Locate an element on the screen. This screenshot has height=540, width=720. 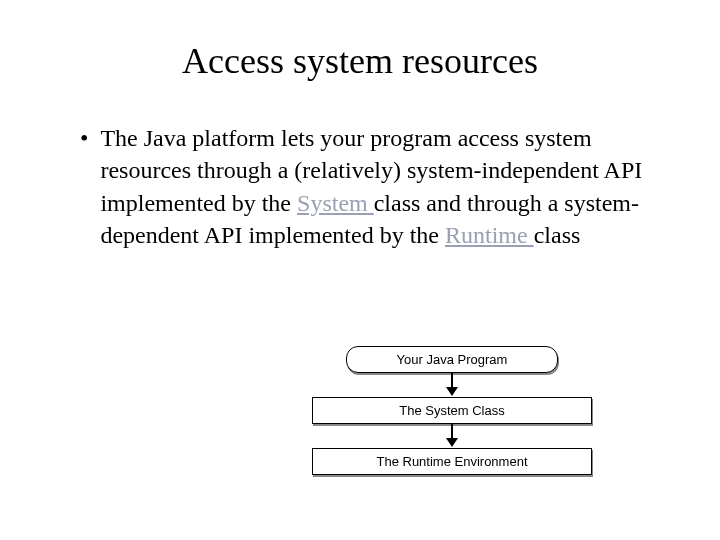
slide-title: Access system resources is located at coordinates (360, 61).